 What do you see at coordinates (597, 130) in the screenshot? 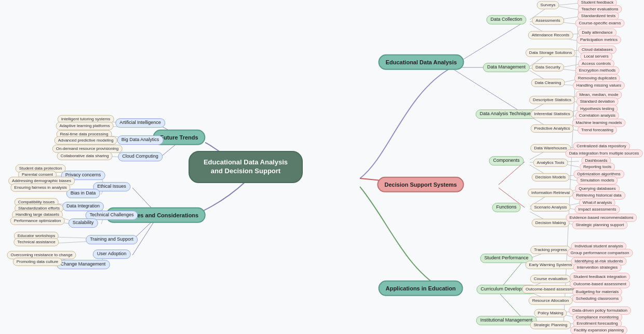
I see `dl-tf: Trend forecasting` at bounding box center [597, 130].